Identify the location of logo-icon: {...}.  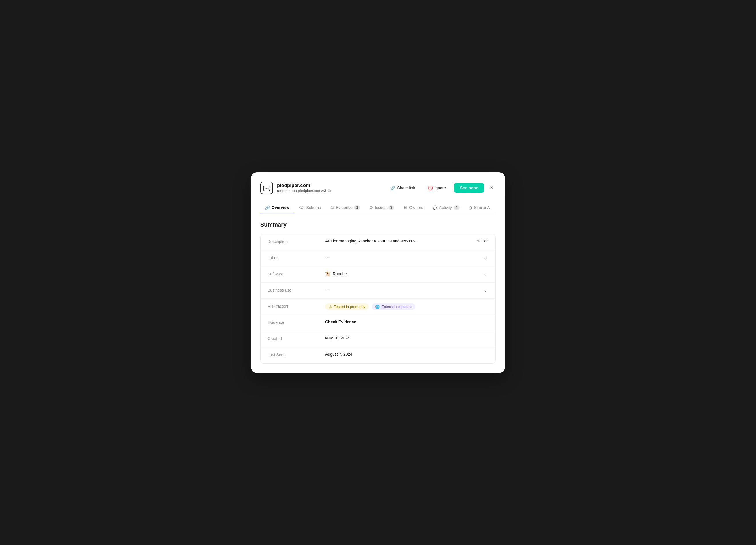
(267, 188).